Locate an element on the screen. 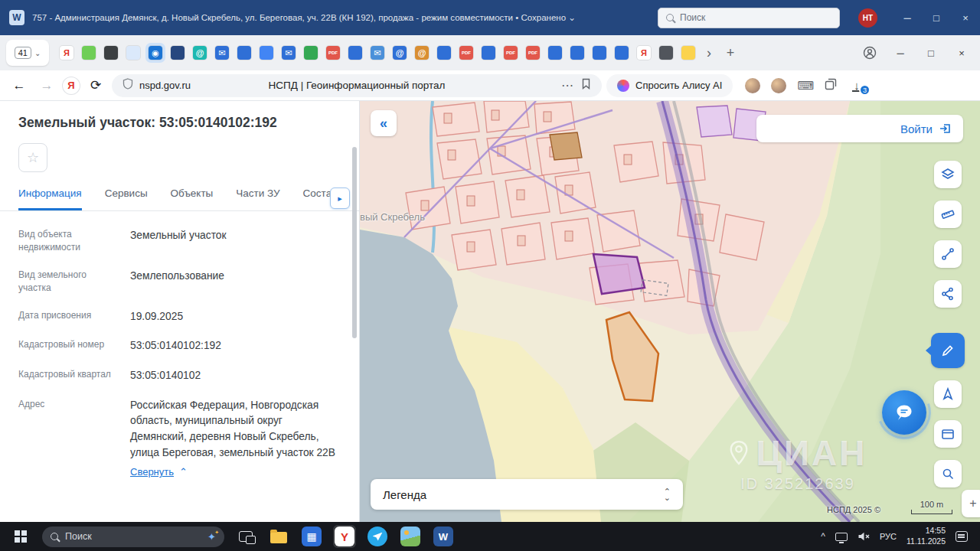  photo-tab-icon is located at coordinates (688, 53).